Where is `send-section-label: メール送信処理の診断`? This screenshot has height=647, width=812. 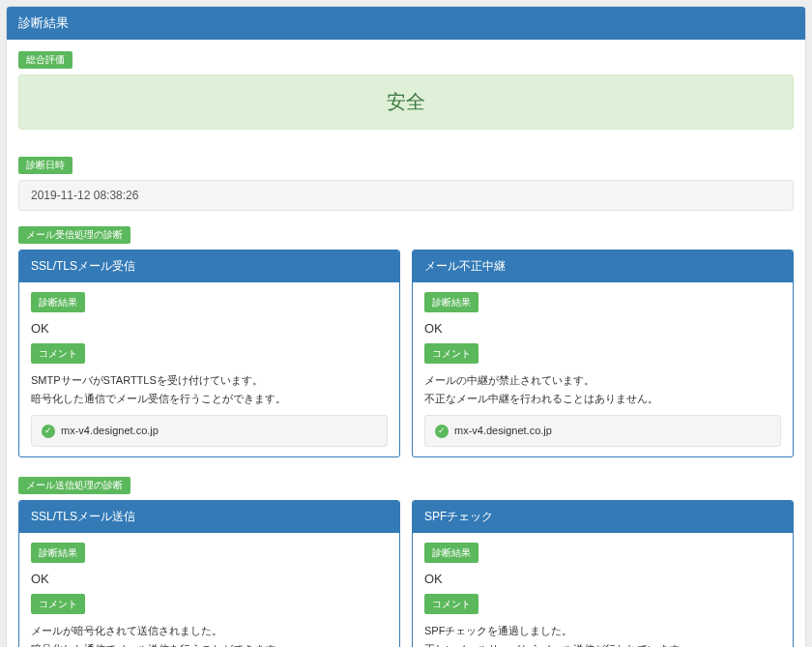
send-section-label: メール送信処理の診断 is located at coordinates (74, 485).